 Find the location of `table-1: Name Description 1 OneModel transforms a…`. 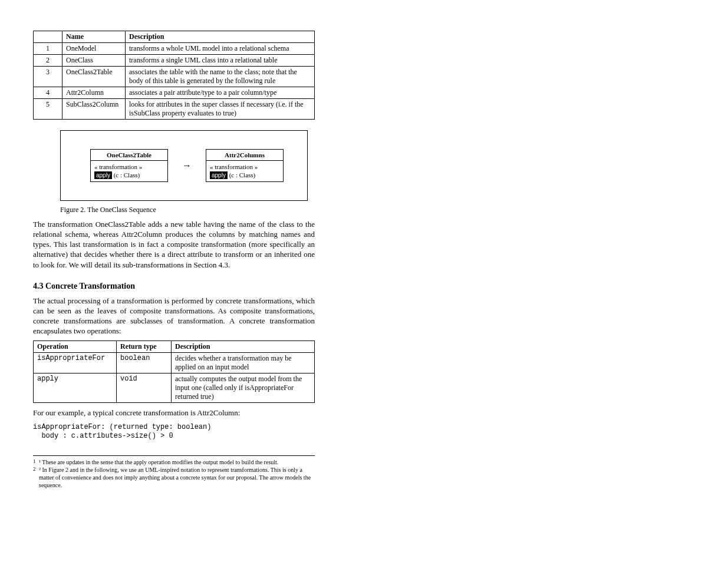

table-1: Name Description 1 OneModel transforms a… is located at coordinates (174, 75).